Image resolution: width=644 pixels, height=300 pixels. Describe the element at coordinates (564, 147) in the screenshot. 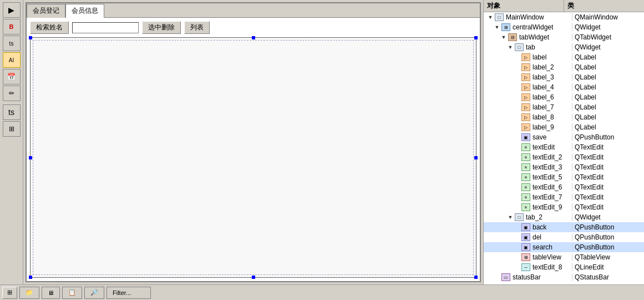

I see `tree-row-textEdit: ≡textEditQTextEdit` at that location.